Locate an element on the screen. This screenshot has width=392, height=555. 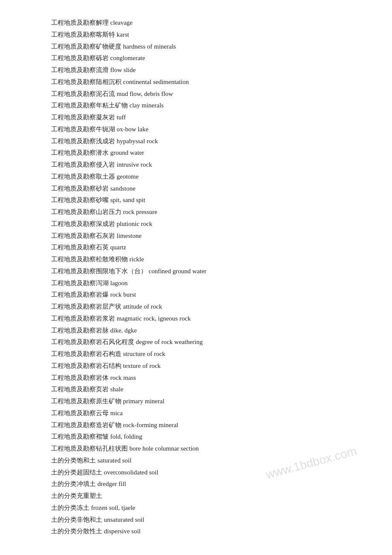
list-item: 工程地质及勘察砾岩 conglomerate is located at coordinates (196, 58).